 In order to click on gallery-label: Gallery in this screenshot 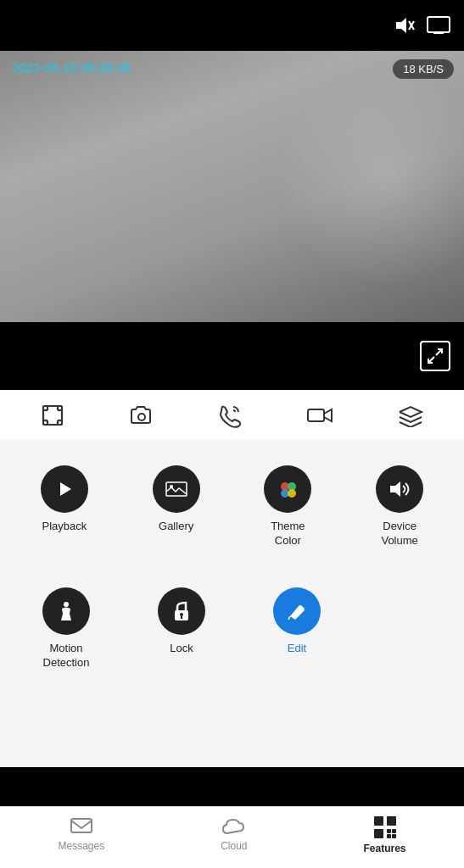, I will do `click(176, 527)`.